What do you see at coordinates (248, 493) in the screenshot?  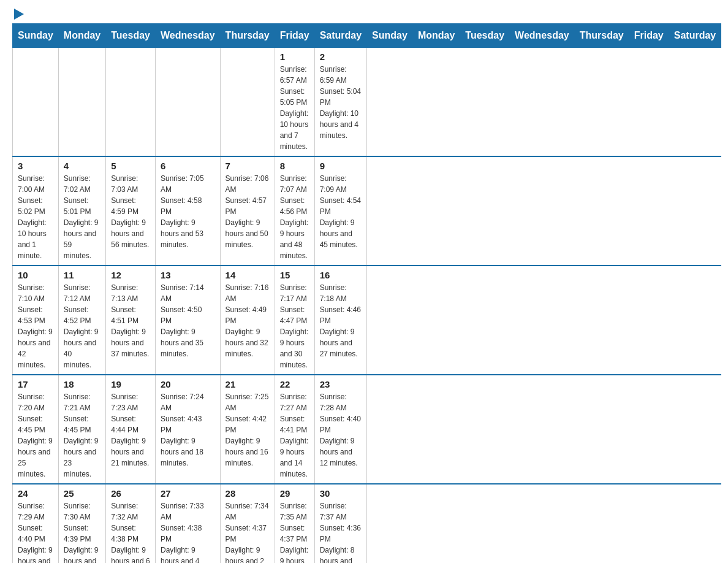 I see `day-number: 28` at bounding box center [248, 493].